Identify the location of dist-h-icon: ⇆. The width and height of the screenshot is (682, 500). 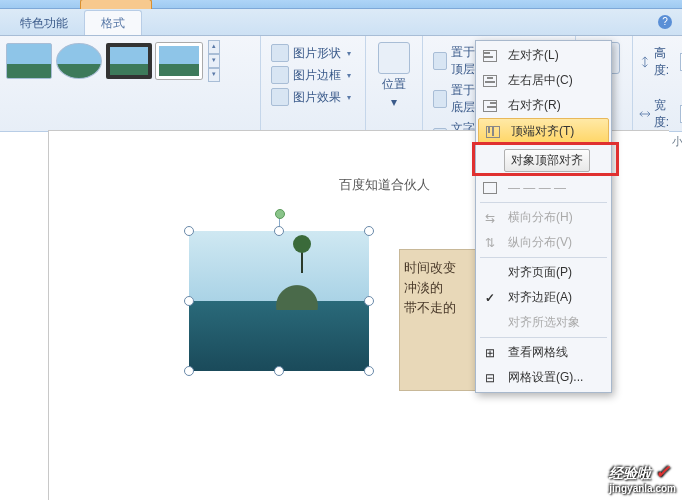
(490, 218).